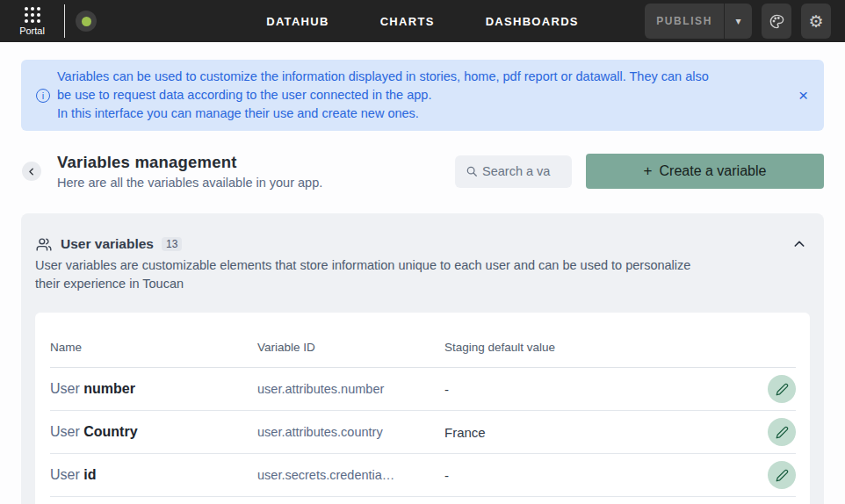  Describe the element at coordinates (351, 348) in the screenshot. I see `col-variable-id: Variable ID` at that location.